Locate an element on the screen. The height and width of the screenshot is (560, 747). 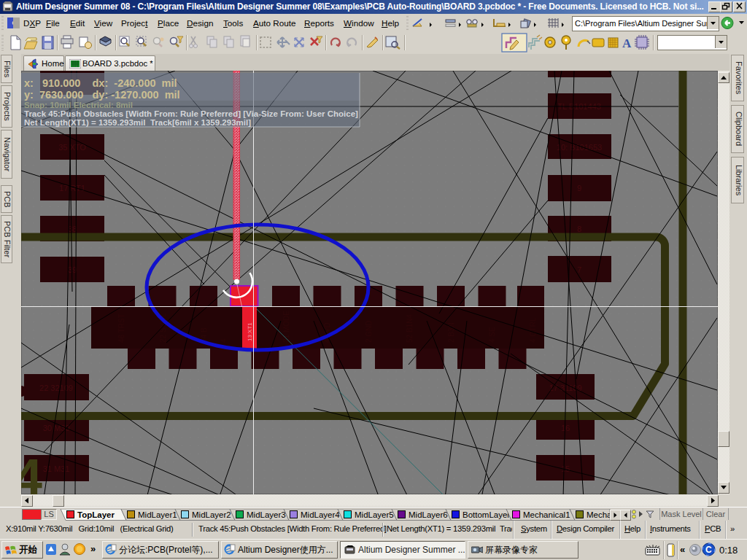
svg-text: A is located at coordinates (627, 44).